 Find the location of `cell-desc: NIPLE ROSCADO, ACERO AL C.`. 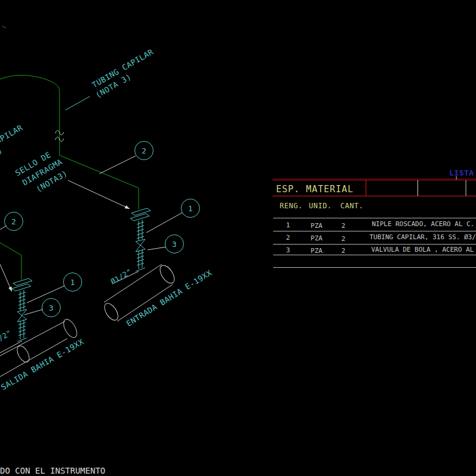

cell-desc: NIPLE ROSCADO, ACERO AL C. is located at coordinates (423, 224).